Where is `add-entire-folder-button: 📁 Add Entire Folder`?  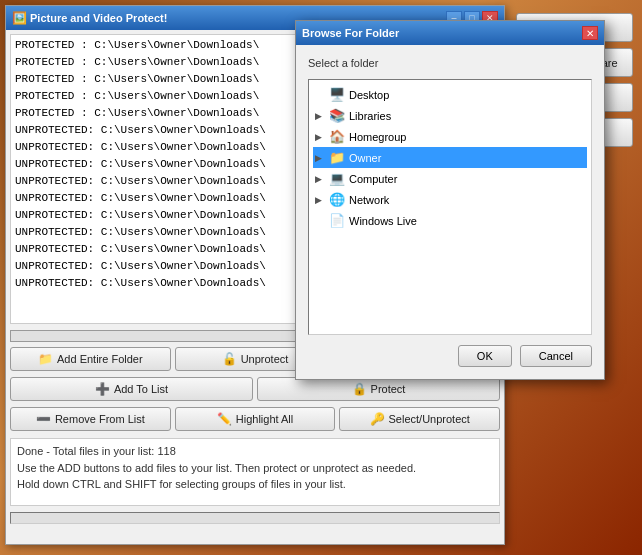 add-entire-folder-button: 📁 Add Entire Folder is located at coordinates (90, 359).